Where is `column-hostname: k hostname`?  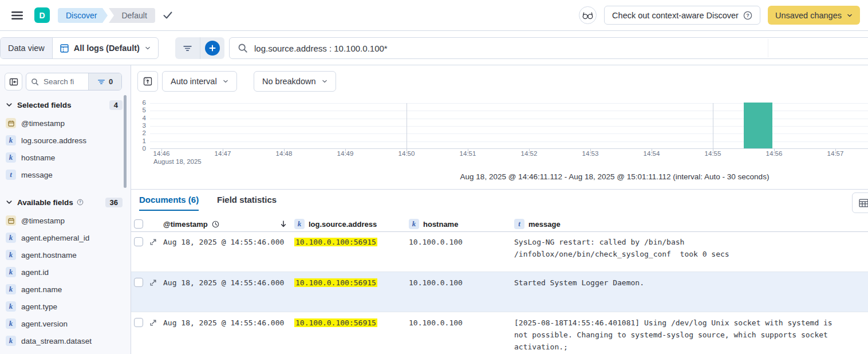 column-hostname: k hostname is located at coordinates (461, 224).